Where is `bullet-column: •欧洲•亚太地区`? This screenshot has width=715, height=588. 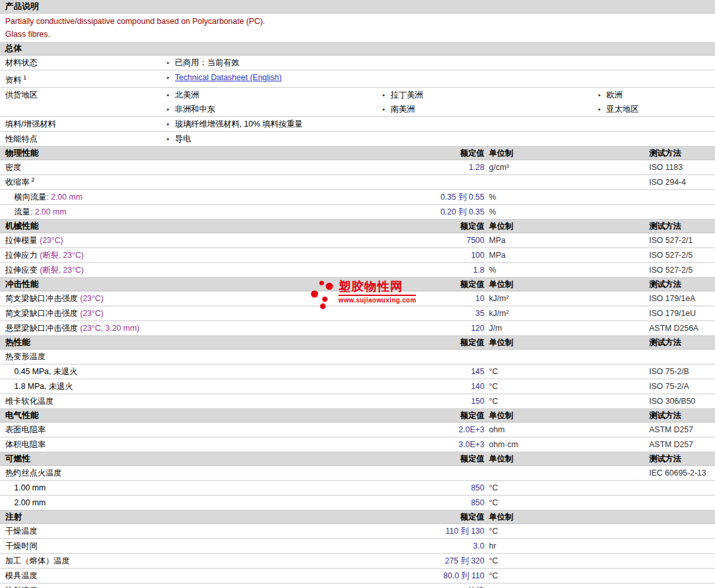 bullet-column: •欧洲•亚太地区 is located at coordinates (654, 102).